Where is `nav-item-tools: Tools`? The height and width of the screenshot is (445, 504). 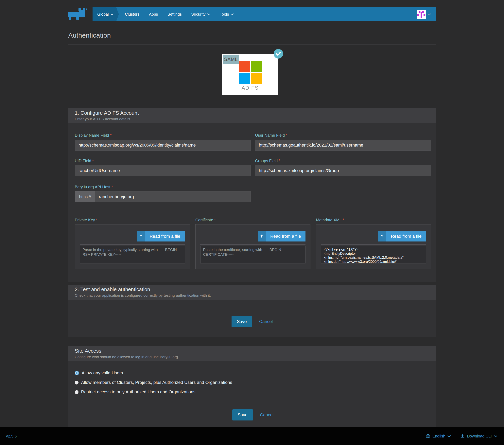 nav-item-tools: Tools is located at coordinates (227, 14).